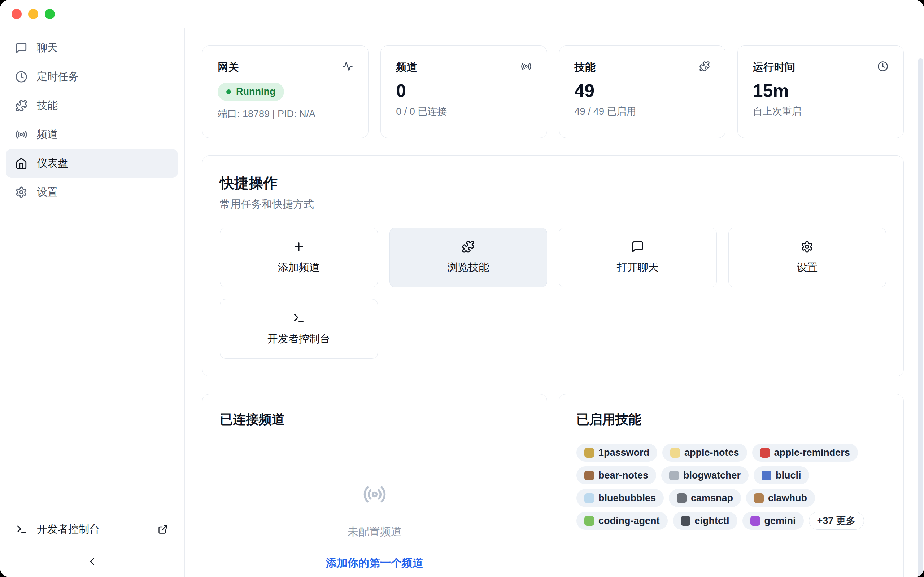 This screenshot has width=924, height=577. What do you see at coordinates (228, 68) in the screenshot?
I see `gateway-card-title: 网关` at bounding box center [228, 68].